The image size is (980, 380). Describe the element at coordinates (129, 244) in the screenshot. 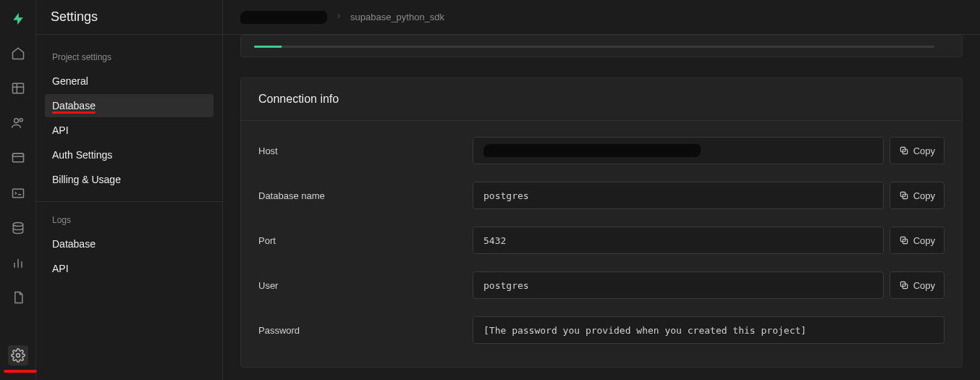

I see `sidebar-item-logs-database: Database` at that location.